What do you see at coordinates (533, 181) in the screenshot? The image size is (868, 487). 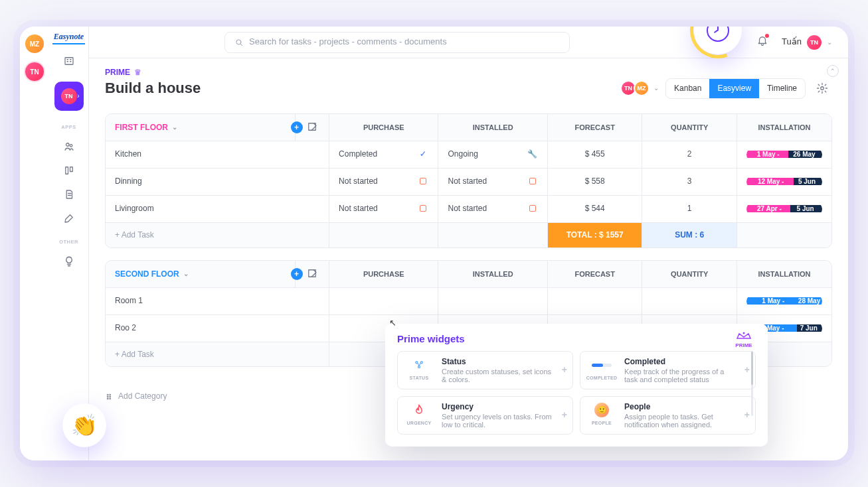 I see `empty-status-icon` at bounding box center [533, 181].